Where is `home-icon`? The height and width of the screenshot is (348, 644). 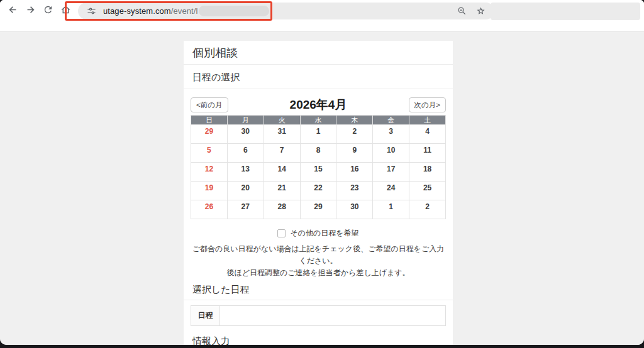
home-icon is located at coordinates (65, 11).